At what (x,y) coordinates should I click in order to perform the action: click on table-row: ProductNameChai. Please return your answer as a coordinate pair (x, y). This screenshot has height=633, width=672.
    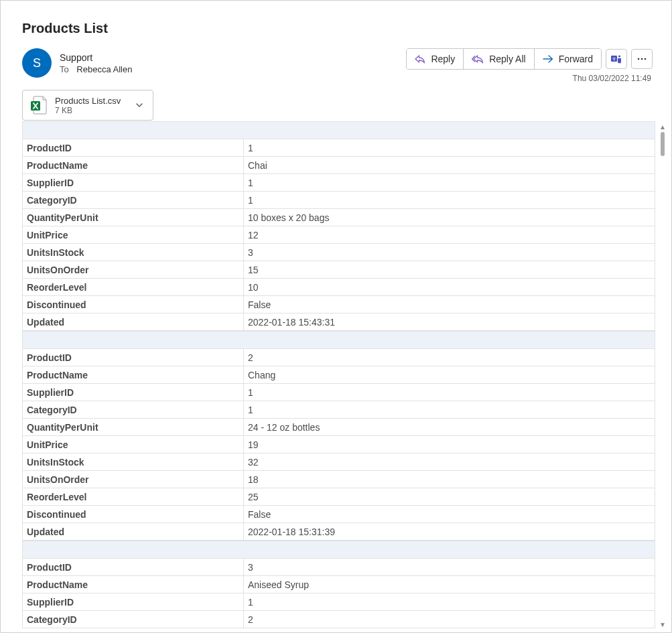
    Looking at the image, I should click on (339, 165).